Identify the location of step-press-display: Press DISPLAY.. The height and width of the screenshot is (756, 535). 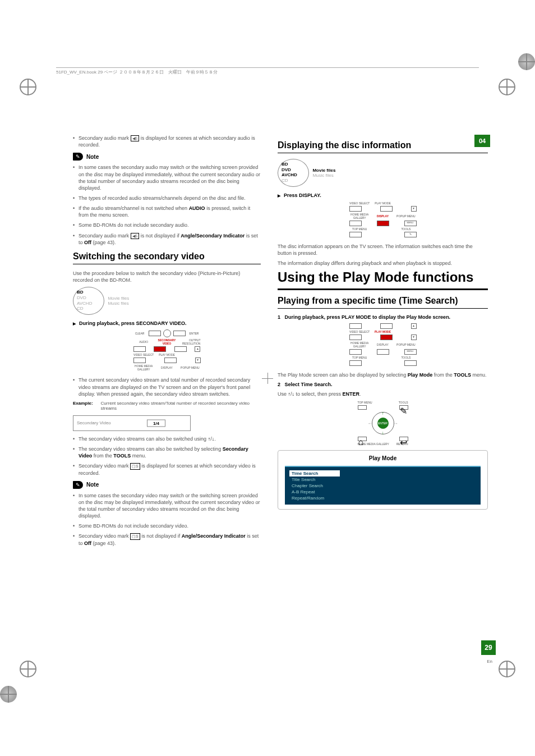
(382, 195).